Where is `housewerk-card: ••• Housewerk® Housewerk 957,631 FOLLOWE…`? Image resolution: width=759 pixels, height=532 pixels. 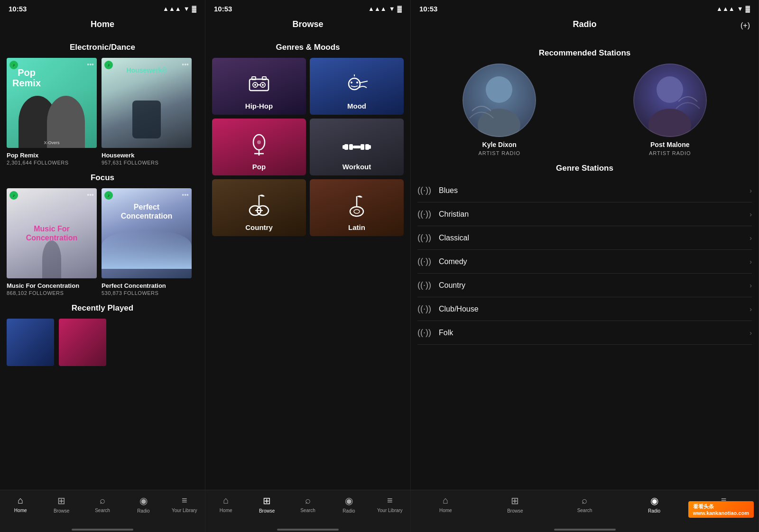
housewerk-card: ••• Housewerk® Housewerk 957,631 FOLLOWE… is located at coordinates (147, 112).